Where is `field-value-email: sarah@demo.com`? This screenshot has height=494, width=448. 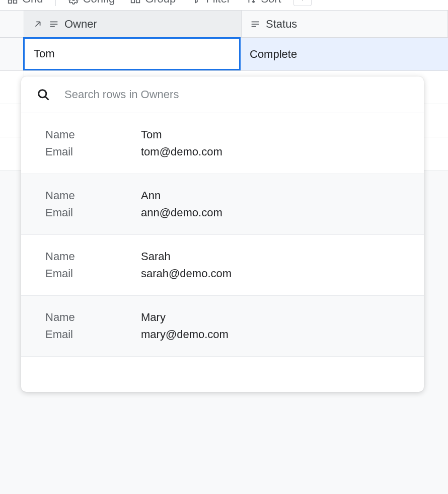 field-value-email: sarah@demo.com is located at coordinates (186, 274).